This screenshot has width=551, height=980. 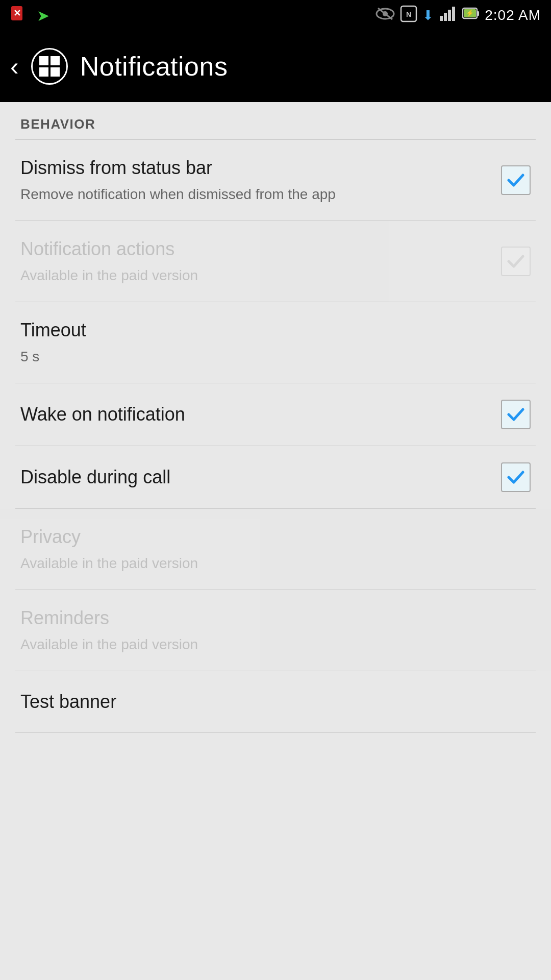 I want to click on setting-reminders: Reminders Available in the paid version, so click(x=276, y=630).